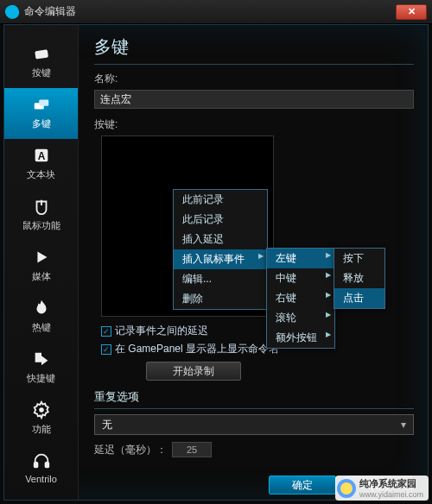  Describe the element at coordinates (301, 278) in the screenshot. I see `menu-item-middle-button: 中键` at that location.